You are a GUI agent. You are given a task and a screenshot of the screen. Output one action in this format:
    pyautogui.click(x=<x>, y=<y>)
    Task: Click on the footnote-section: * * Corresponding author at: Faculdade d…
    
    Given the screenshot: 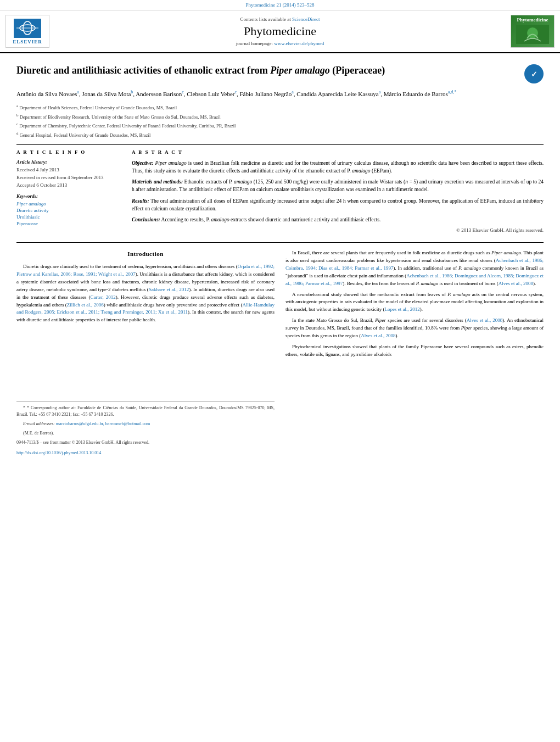 What is the action you would take?
    pyautogui.click(x=145, y=428)
    